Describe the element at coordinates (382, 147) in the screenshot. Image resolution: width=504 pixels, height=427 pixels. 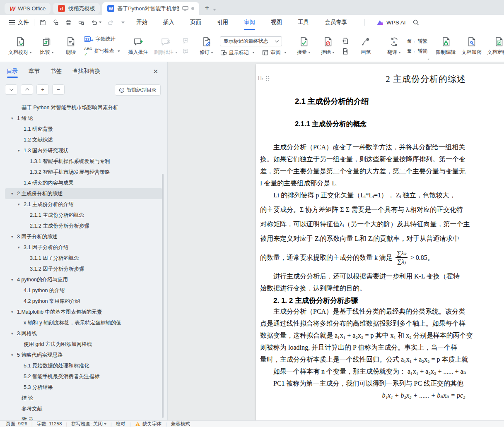
I see `doc-line: 主成分分析（PCA）改变了一种数学方法，并将其分配给一组相关` at that location.